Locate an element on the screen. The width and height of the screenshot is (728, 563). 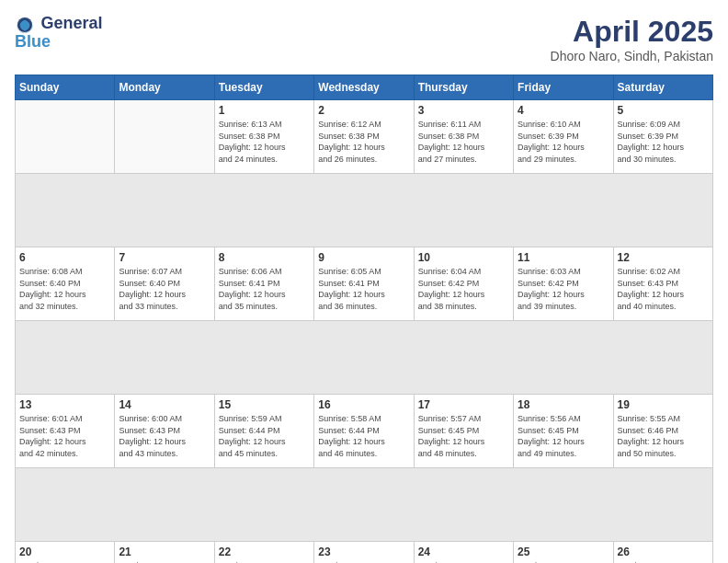
day-number: 2 is located at coordinates (364, 110).